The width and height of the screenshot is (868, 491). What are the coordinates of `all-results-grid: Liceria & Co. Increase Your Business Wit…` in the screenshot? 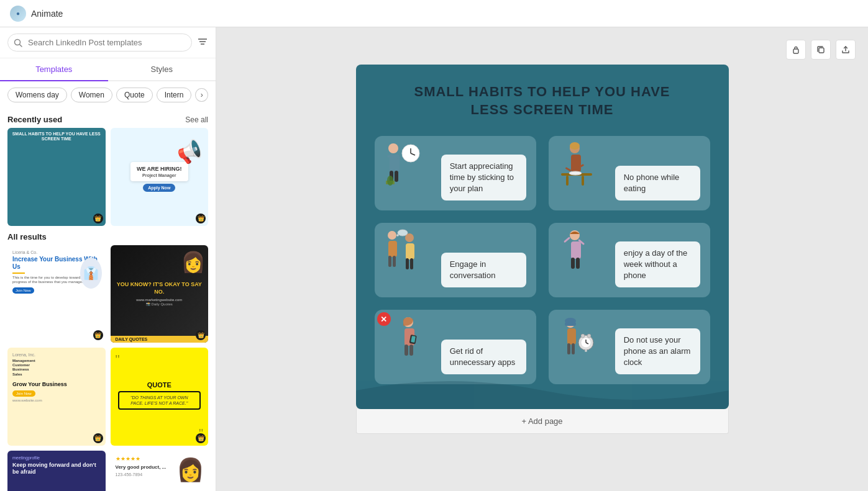 It's located at (108, 369).